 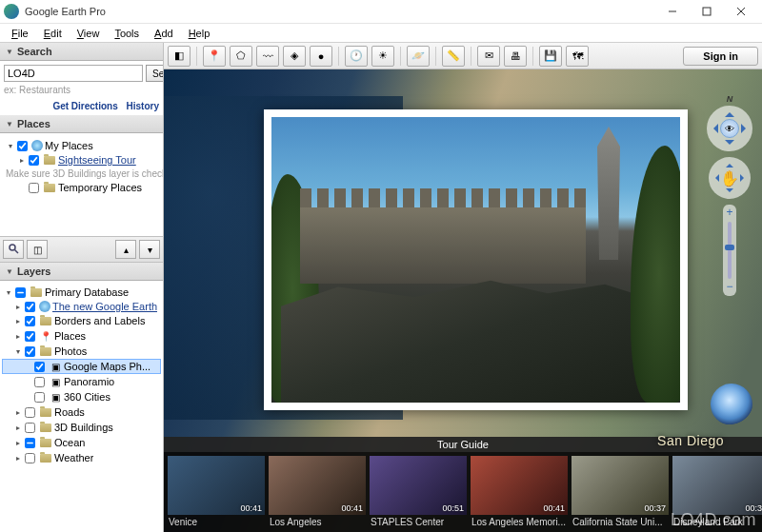 What do you see at coordinates (97, 160) in the screenshot?
I see `tree-label: Sightseeing Tour` at bounding box center [97, 160].